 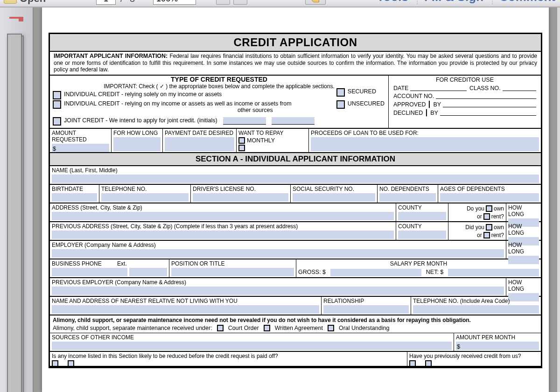 I want to click on position-field, so click(x=232, y=272).